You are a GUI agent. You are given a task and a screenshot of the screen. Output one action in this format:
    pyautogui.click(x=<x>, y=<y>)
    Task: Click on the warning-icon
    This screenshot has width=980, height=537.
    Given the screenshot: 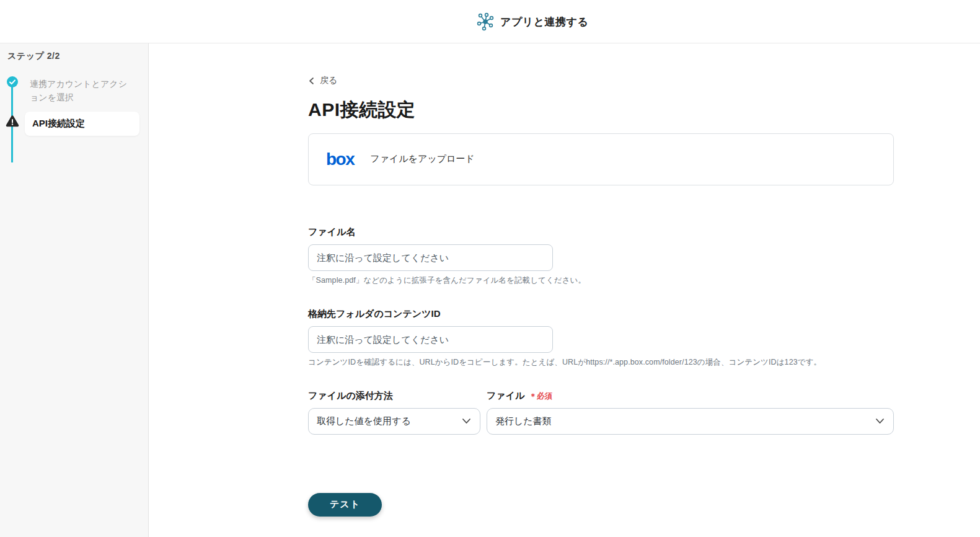 What is the action you would take?
    pyautogui.click(x=12, y=123)
    